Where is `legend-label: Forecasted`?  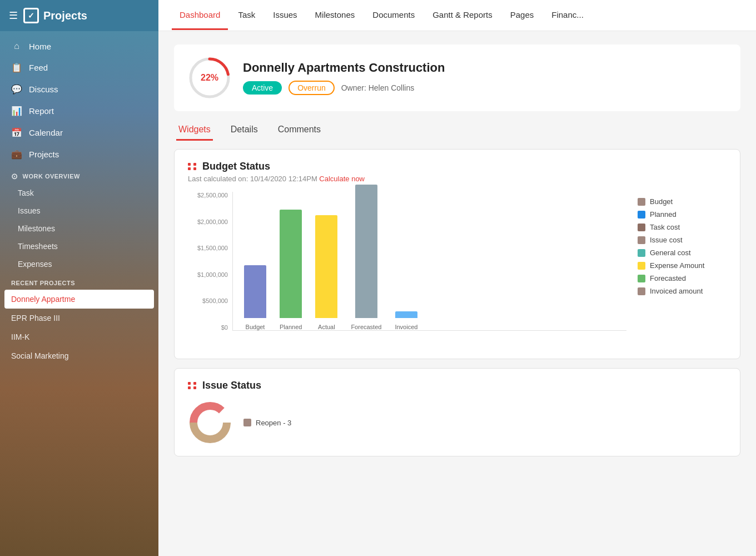 legend-label: Forecasted is located at coordinates (668, 278).